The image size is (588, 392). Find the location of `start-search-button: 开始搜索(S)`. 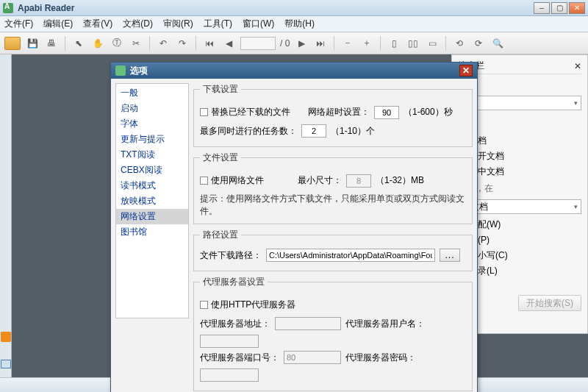

start-search-button: 开始搜索(S) is located at coordinates (550, 303).